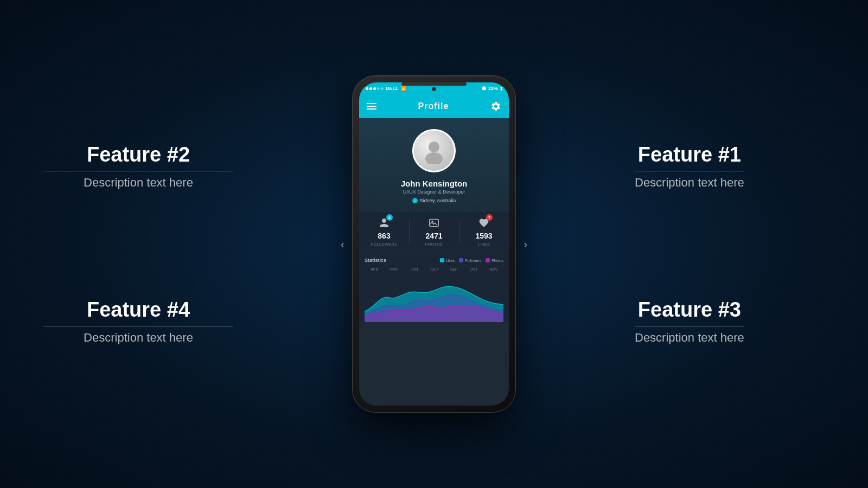  I want to click on user-job-title: UI/UX Designer & Developer, so click(434, 192).